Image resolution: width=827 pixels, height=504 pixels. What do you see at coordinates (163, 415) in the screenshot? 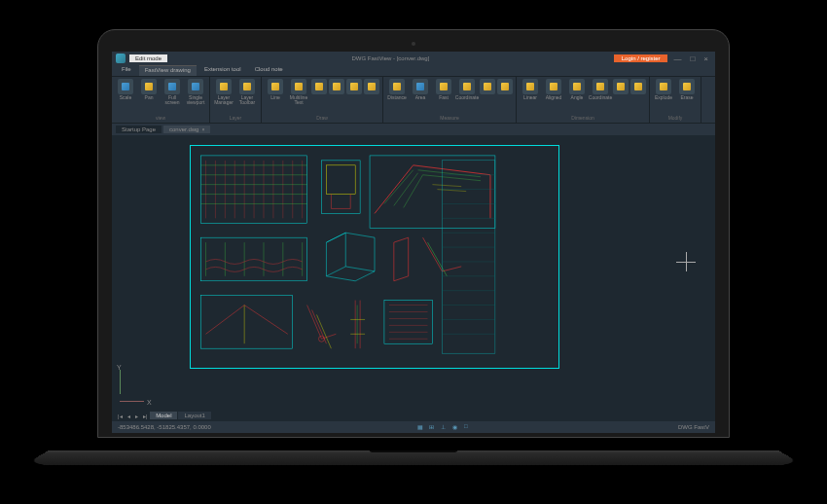
I see `layout-tab-model: Model` at bounding box center [163, 415].